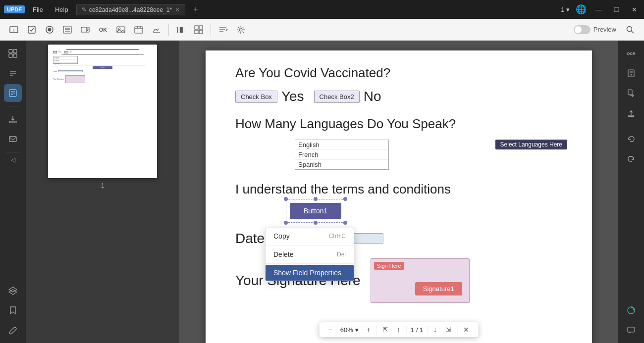 This screenshot has width=644, height=343. What do you see at coordinates (435, 330) in the screenshot?
I see `nav-next-button: ↓` at bounding box center [435, 330].